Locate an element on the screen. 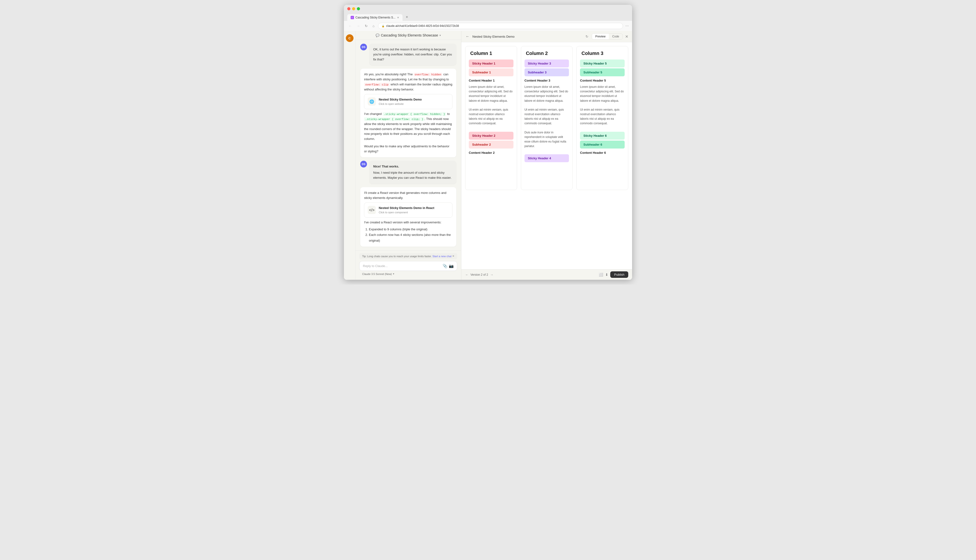 Image resolution: width=976 pixels, height=560 pixels. artifact-info: Nested Sticky Elements Demo Click to ope… is located at coordinates (400, 102).